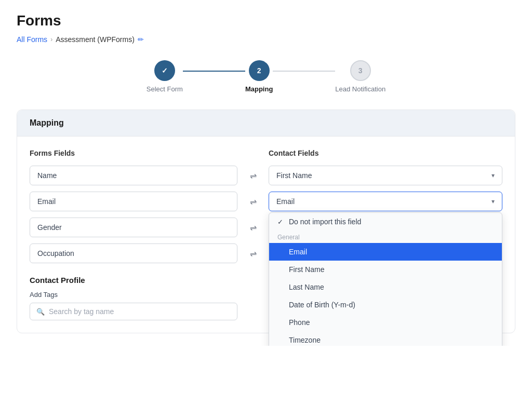 The width and height of the screenshot is (532, 393). Describe the element at coordinates (286, 201) in the screenshot. I see `contact-select-email-value: Email` at that location.